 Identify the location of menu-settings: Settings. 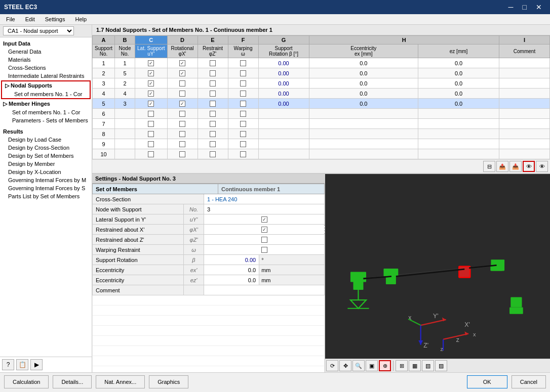
(55, 19).